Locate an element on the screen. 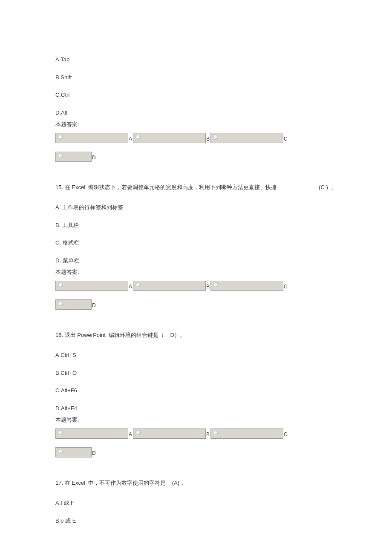 This screenshot has width=392, height=555. q17-text: 17. 在 Excel 中，不可作为数字使用的字符是 (A) 。 is located at coordinates (196, 483).